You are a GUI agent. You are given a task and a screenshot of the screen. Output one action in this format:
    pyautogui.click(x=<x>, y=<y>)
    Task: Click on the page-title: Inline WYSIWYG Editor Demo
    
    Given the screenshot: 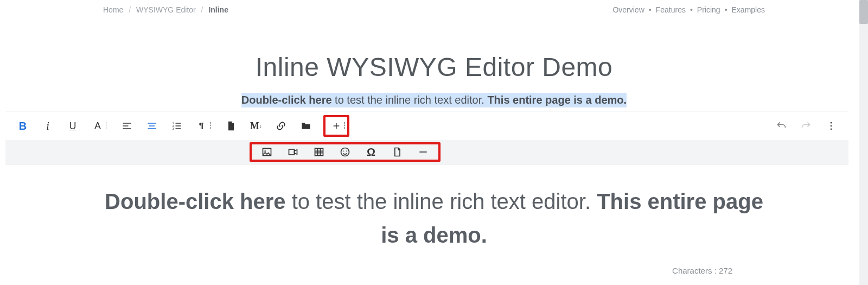 What is the action you would take?
    pyautogui.click(x=434, y=67)
    